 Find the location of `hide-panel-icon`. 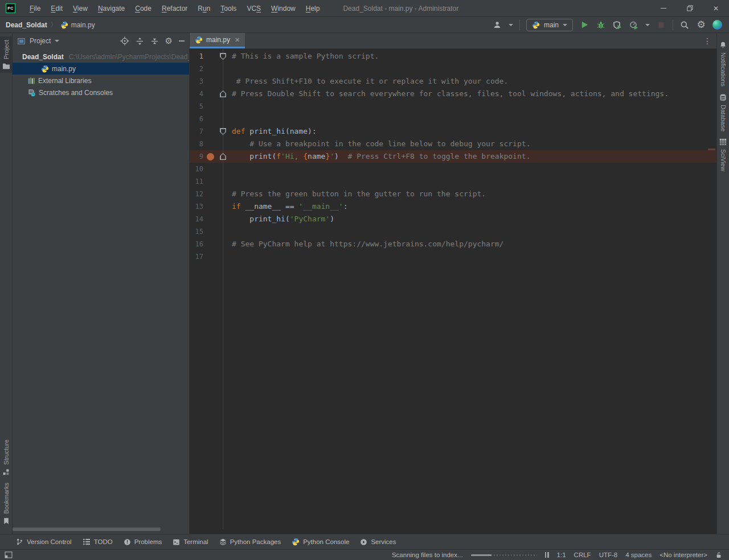

hide-panel-icon is located at coordinates (182, 41).